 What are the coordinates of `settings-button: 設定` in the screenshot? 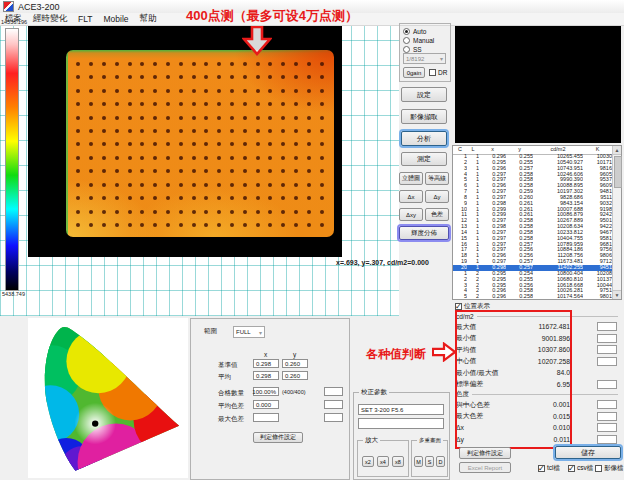 It's located at (424, 94).